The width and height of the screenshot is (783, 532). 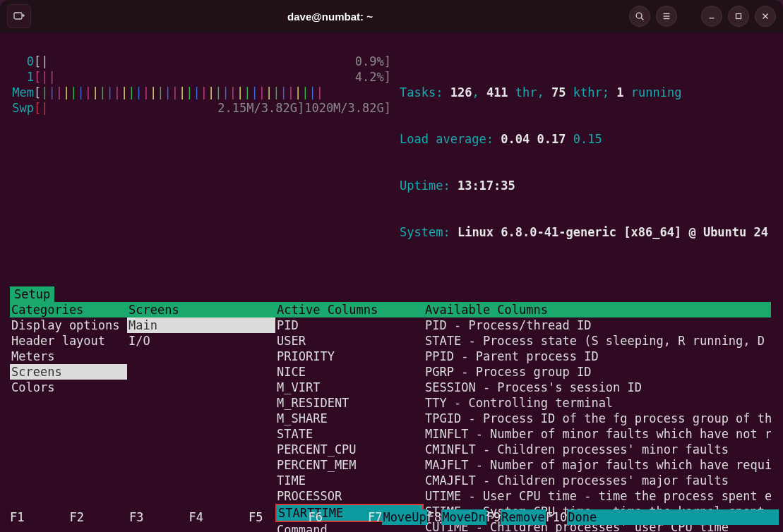 I want to click on list-item: PID, so click(x=349, y=325).